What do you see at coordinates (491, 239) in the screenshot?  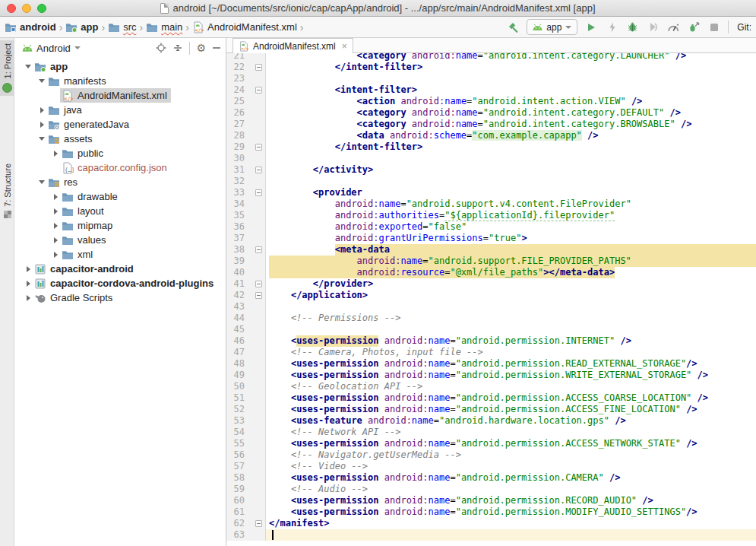 I see `code-line: 37 android:grantUriPermissions="true">` at bounding box center [491, 239].